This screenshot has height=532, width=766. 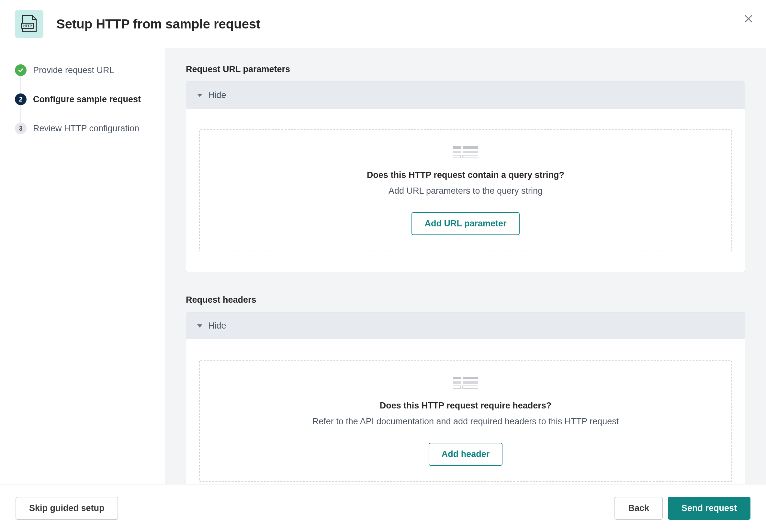 I want to click on step-review-http-configuration: 3 Review HTTP configuration, so click(x=82, y=129).